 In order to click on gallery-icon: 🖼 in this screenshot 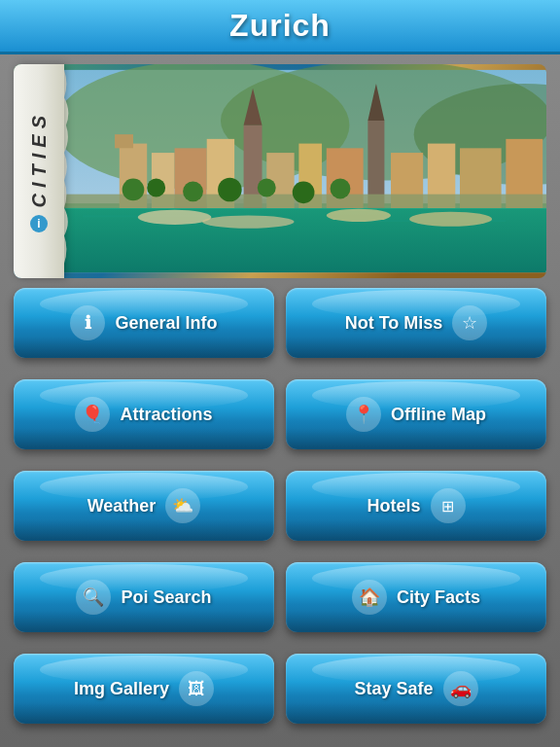, I will do `click(196, 689)`.